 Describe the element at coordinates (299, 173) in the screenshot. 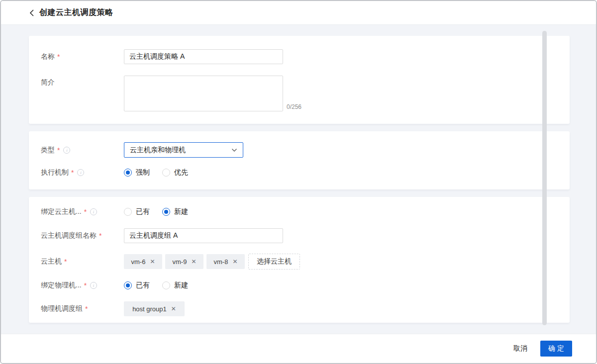

I see `mechanism-row: 执行机制 * i 强制 优先` at that location.